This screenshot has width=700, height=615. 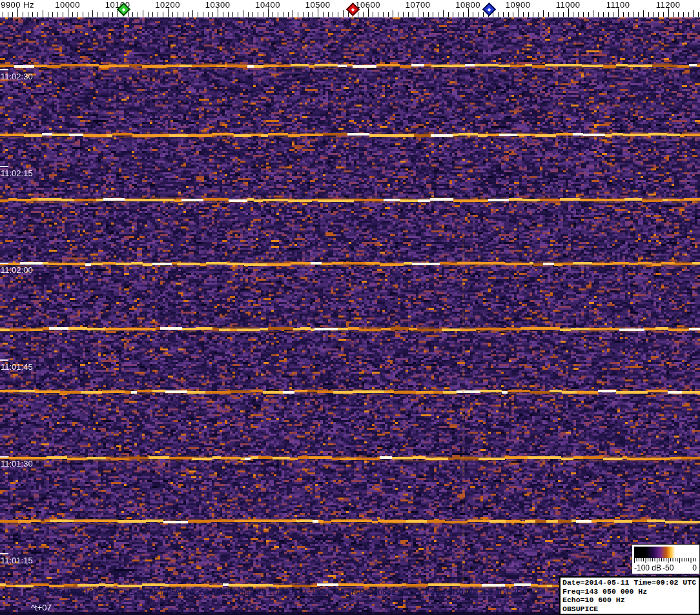 What do you see at coordinates (350, 9) in the screenshot?
I see `frequency-ruler: 9900 Hz100001010010200103001040010500106…` at bounding box center [350, 9].